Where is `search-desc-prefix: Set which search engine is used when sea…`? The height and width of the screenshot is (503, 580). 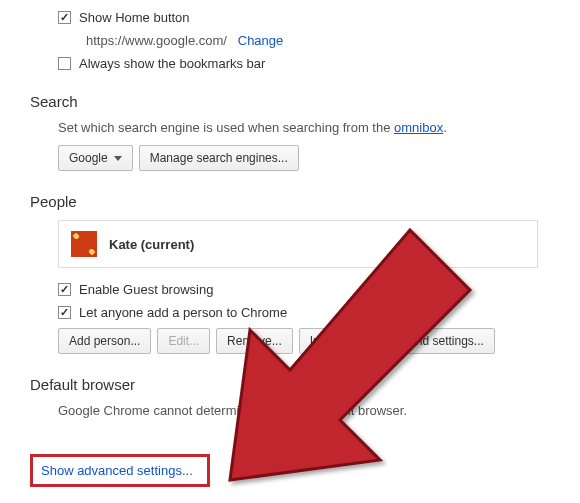
search-desc-prefix: Set which search engine is used when sea… is located at coordinates (226, 128).